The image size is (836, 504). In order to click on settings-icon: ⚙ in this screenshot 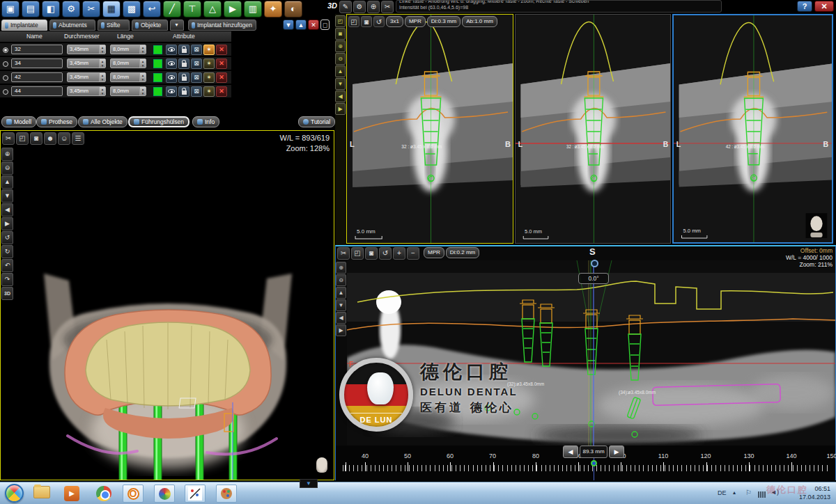, I will do `click(71, 9)`.